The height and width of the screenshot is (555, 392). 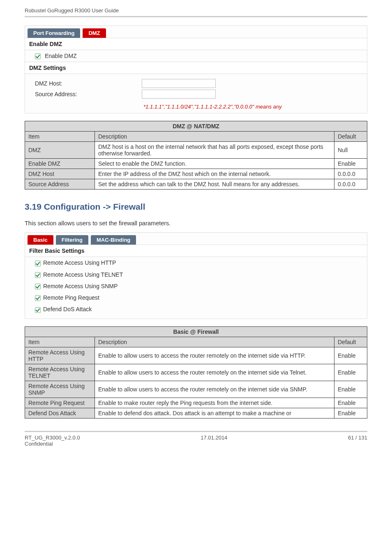 What do you see at coordinates (214, 184) in the screenshot?
I see `row-desc: Set the address which can talk to the DM…` at bounding box center [214, 184].